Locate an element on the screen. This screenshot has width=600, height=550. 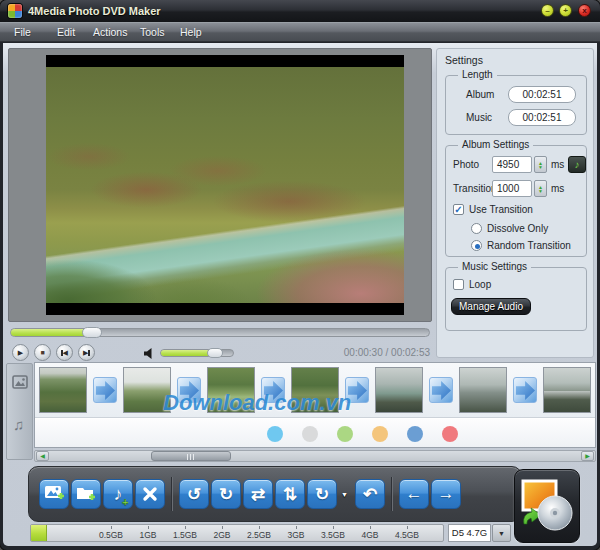
menu-actions: Actions is located at coordinates (110, 32).